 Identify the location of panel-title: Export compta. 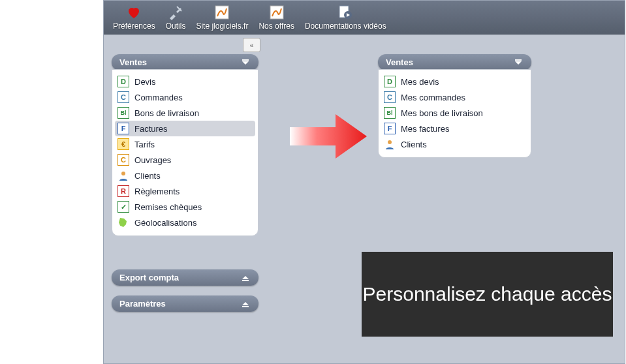
(149, 278).